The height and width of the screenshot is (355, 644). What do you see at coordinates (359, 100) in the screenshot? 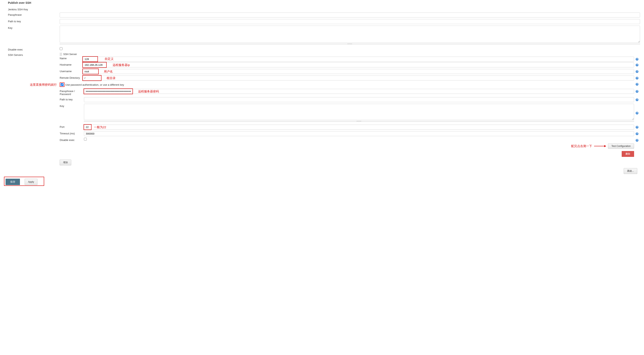
I see `path-to-key2-input` at bounding box center [359, 100].